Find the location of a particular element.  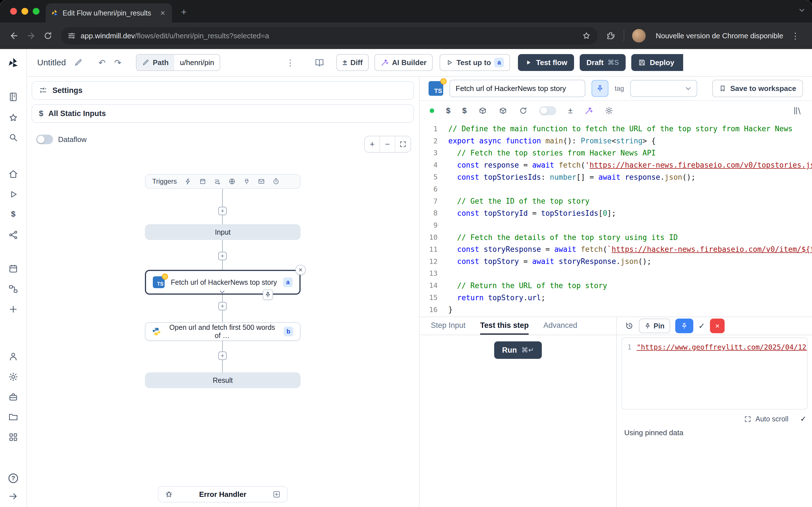

resources-dollar-icon: $ is located at coordinates (465, 111).